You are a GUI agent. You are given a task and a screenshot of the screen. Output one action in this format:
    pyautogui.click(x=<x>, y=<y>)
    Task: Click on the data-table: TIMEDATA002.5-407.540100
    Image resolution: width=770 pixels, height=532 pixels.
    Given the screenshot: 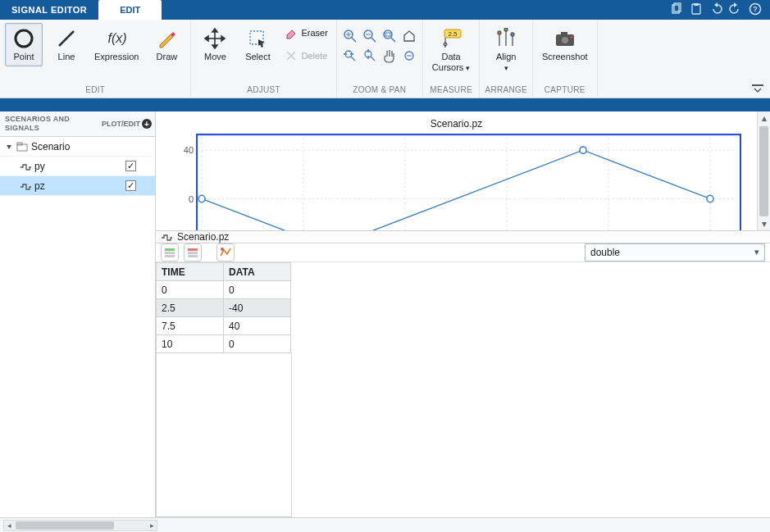 What is the action you would take?
    pyautogui.click(x=223, y=308)
    